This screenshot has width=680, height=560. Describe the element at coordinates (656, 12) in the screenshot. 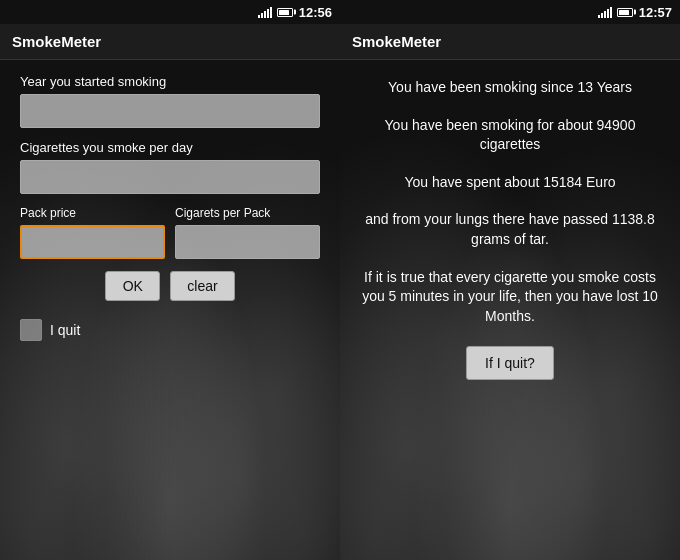

I see `status-time-right: 12:57` at that location.